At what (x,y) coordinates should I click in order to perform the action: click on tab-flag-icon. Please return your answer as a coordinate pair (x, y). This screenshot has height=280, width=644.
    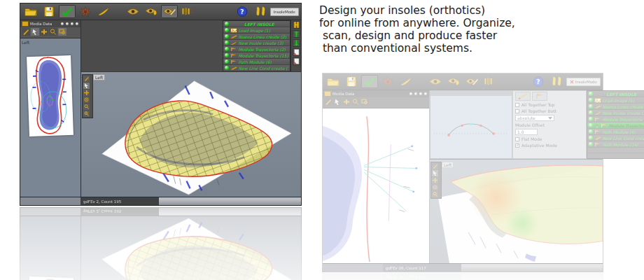
    Looking at the image, I should click on (540, 97).